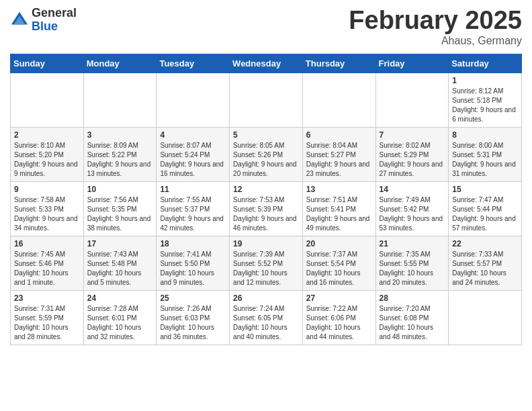  I want to click on day-info: Sunrise: 7:58 AM Sunset: 5:33 PM Dayligh…, so click(47, 214).